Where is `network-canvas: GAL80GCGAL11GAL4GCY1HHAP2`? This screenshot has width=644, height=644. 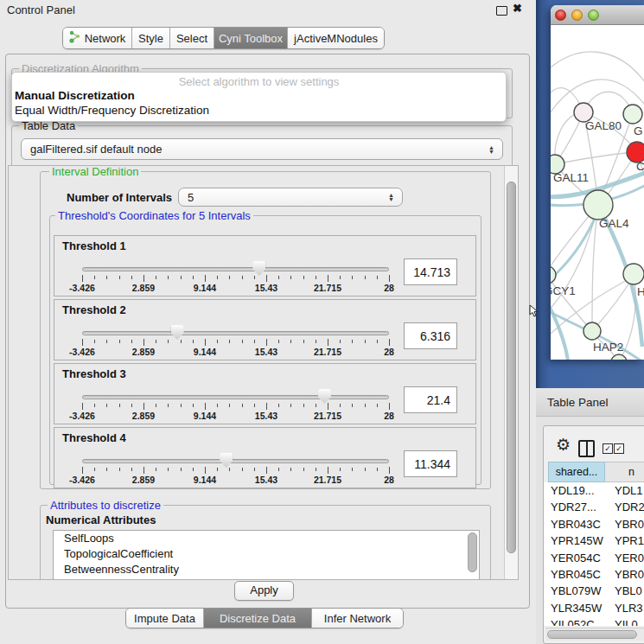 network-canvas: GAL80GCGAL11GAL4GCY1HHAP2 is located at coordinates (597, 192).